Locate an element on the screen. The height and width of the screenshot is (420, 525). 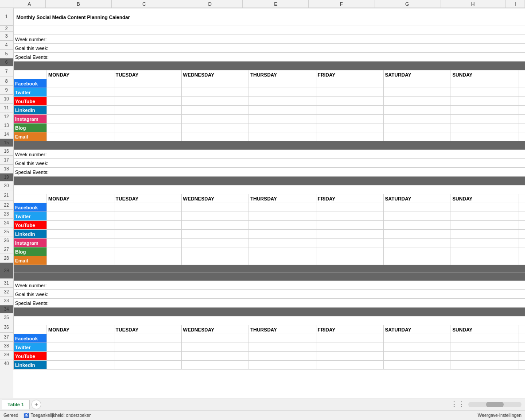
view-settings-text: Weergave-instellingen is located at coordinates (500, 415).